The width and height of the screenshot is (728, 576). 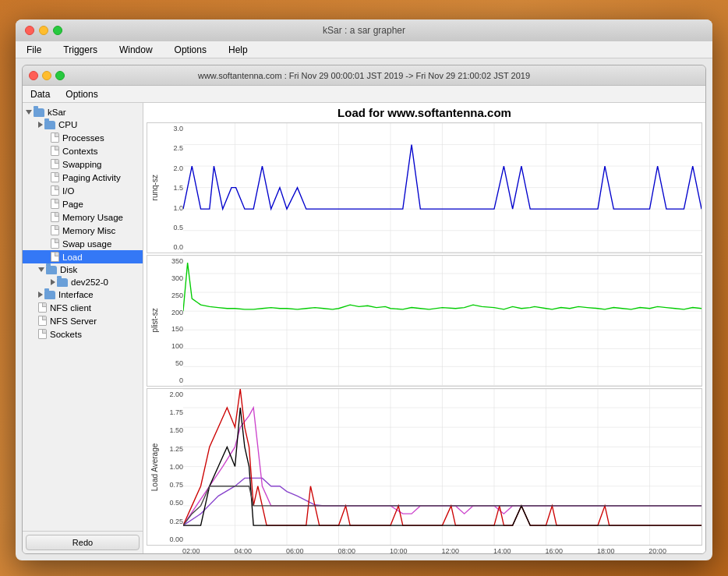 What do you see at coordinates (190, 50) in the screenshot?
I see `menu-options: Options` at bounding box center [190, 50].